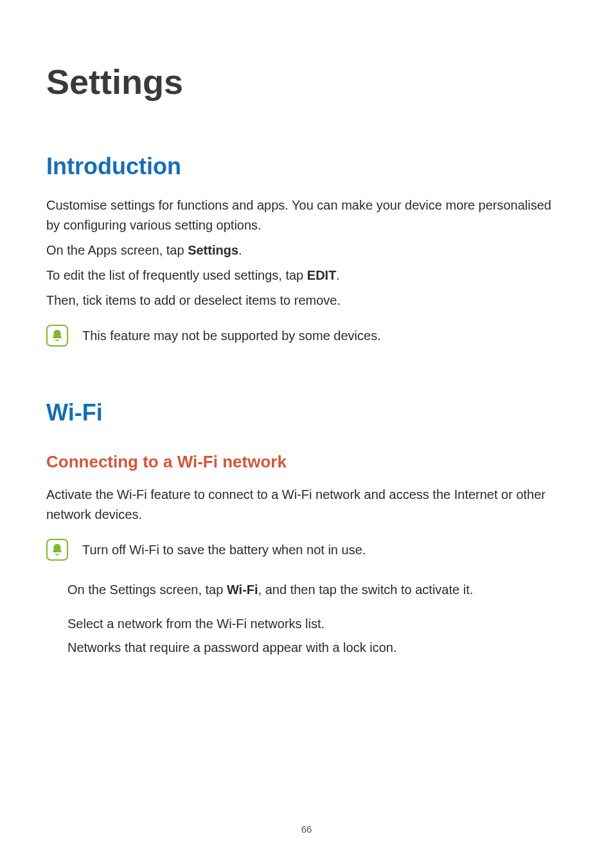 The height and width of the screenshot is (868, 613). What do you see at coordinates (317, 590) in the screenshot?
I see `step-1-text: On the Settings screen, tap Wi-Fi, and t…` at bounding box center [317, 590].